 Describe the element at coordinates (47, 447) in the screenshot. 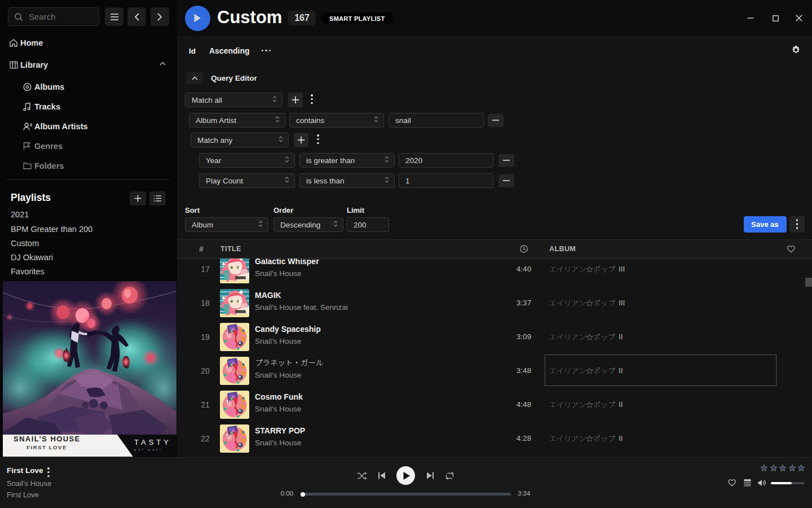

I see `svg-text: FIRST LOVE` at that location.